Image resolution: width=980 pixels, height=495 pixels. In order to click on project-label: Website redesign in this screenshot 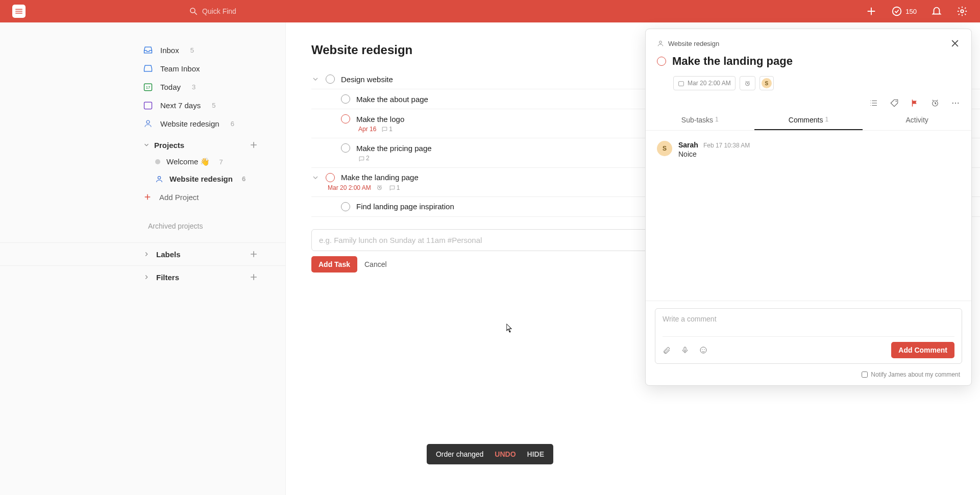, I will do `click(201, 179)`.